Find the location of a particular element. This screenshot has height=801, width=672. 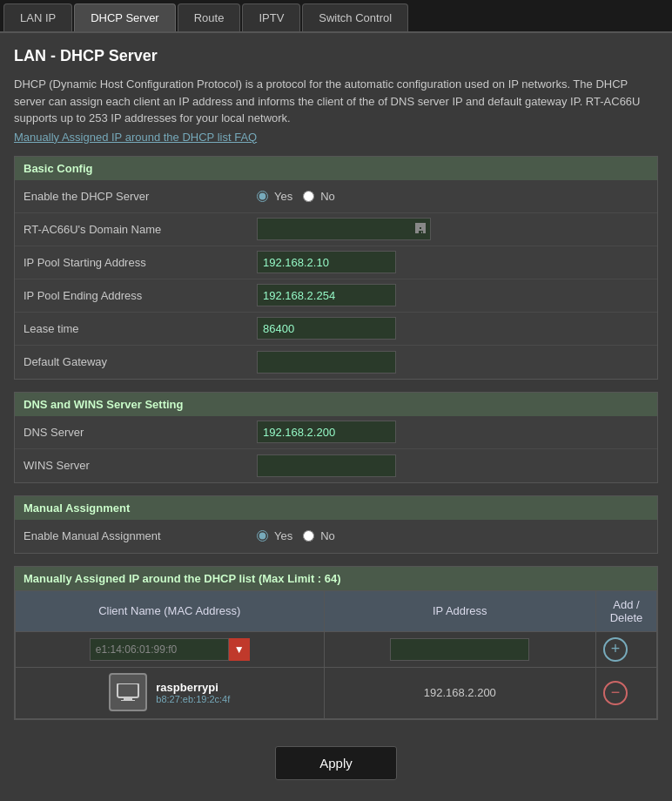

lease-time-label: Lease time is located at coordinates (132, 329).